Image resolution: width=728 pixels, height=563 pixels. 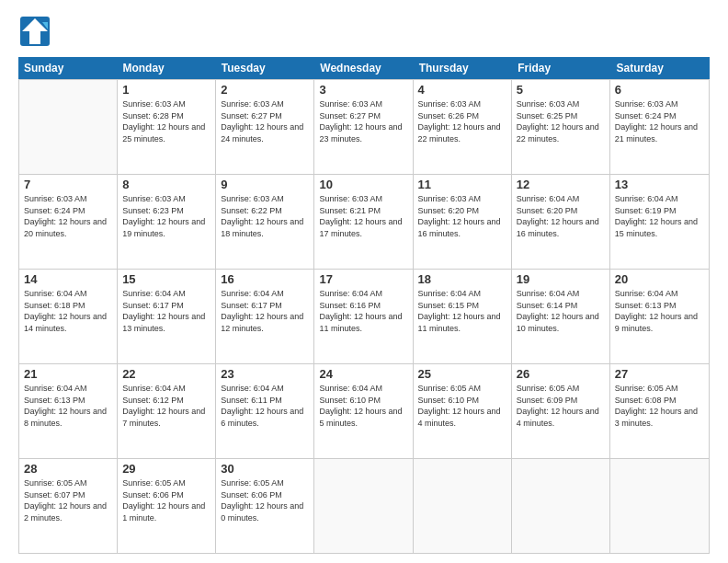 I want to click on calendar-cell: 22Sunrise: 6:04 AMSunset: 6:12 PMDayligh…, so click(x=167, y=411).